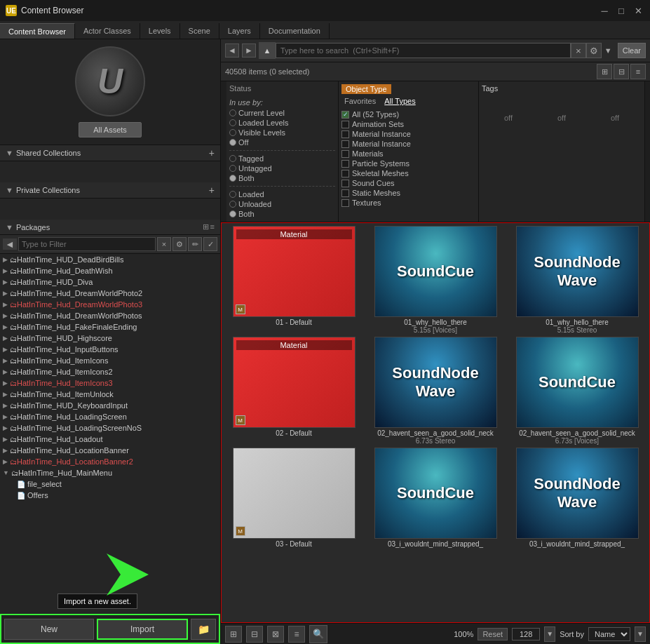 This screenshot has height=644, width=650. What do you see at coordinates (267, 51) in the screenshot?
I see `search-collapse-button: ▲` at bounding box center [267, 51].